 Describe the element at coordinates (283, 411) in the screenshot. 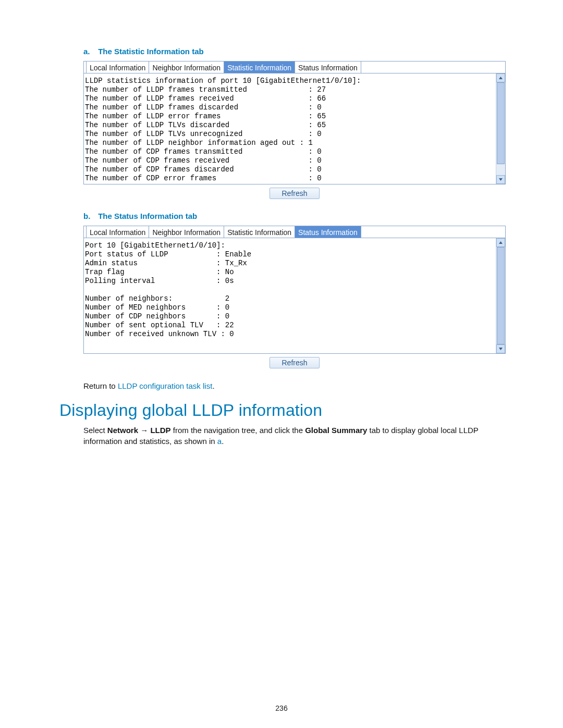

I see `section-heading: Displaying global LLDP information` at that location.